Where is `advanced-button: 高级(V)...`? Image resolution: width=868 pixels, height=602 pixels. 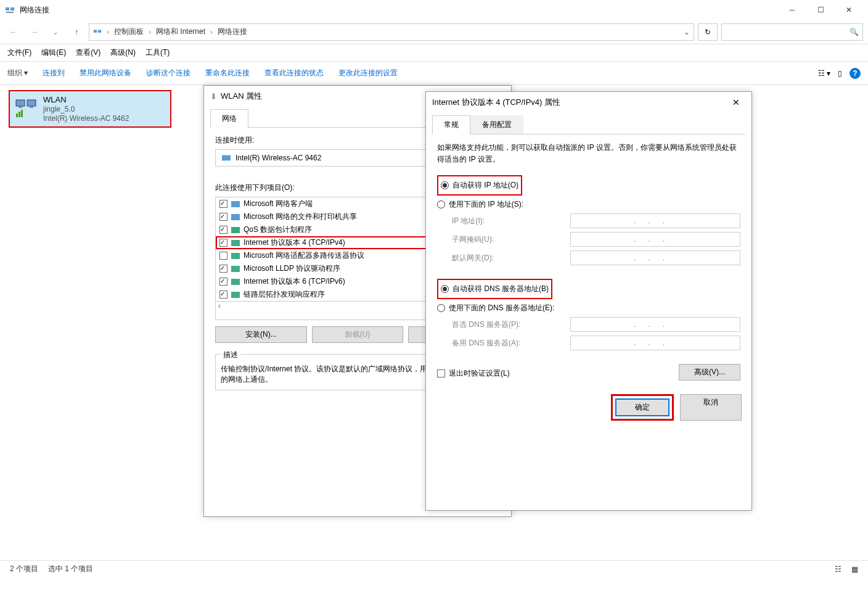
advanced-button: 高级(V)... is located at coordinates (710, 373).